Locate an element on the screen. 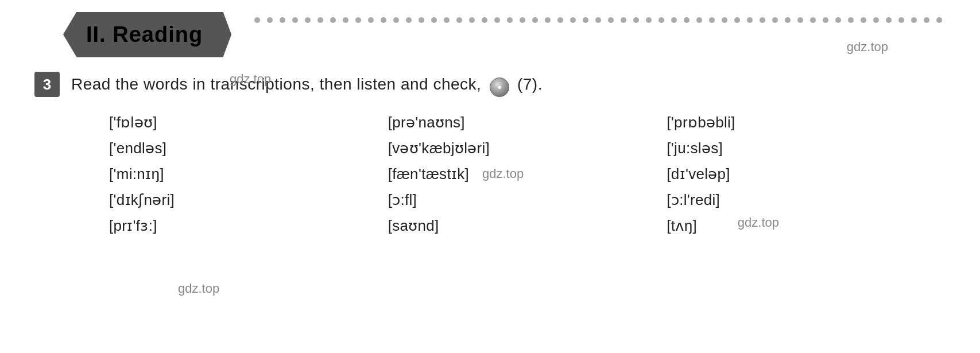 The width and height of the screenshot is (980, 353). list-item: [vəʊ'kæbjʊləri] is located at coordinates (528, 148).